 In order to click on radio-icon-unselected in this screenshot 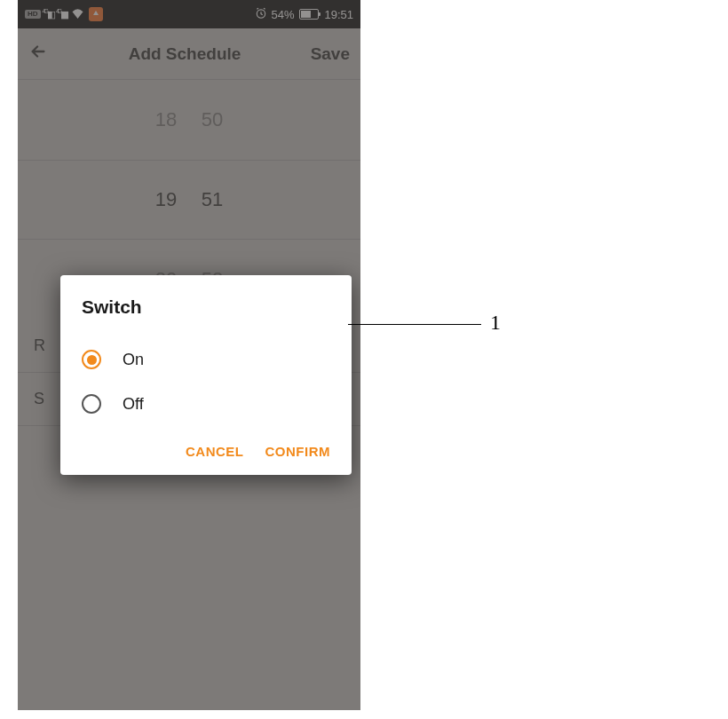, I will do `click(91, 404)`.